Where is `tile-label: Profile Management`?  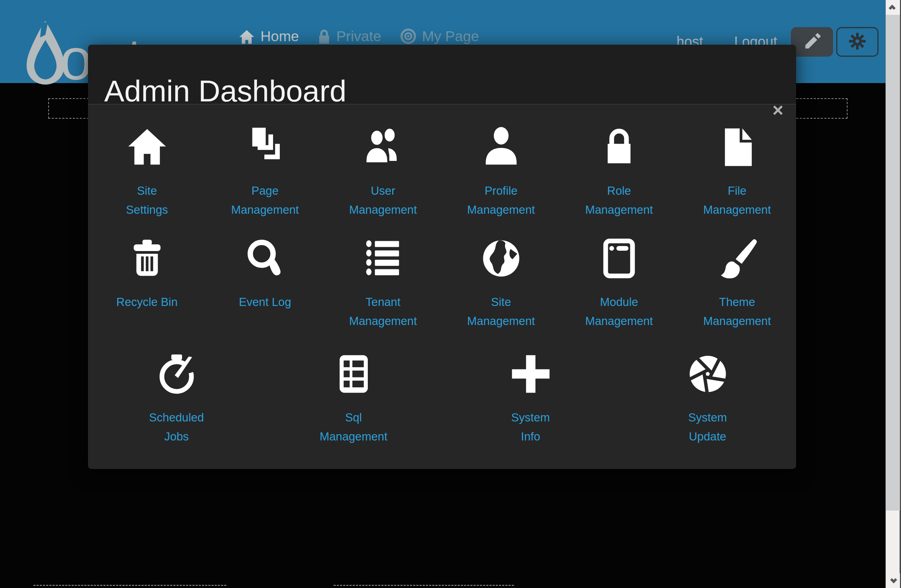 tile-label: Profile Management is located at coordinates (501, 200).